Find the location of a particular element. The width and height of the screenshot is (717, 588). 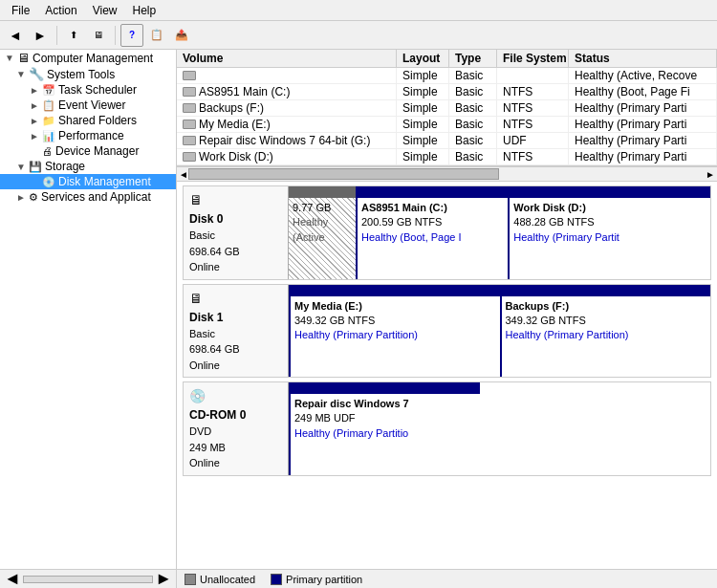

table-row: Simple Basic Healthy (Active, Recove is located at coordinates (447, 76).